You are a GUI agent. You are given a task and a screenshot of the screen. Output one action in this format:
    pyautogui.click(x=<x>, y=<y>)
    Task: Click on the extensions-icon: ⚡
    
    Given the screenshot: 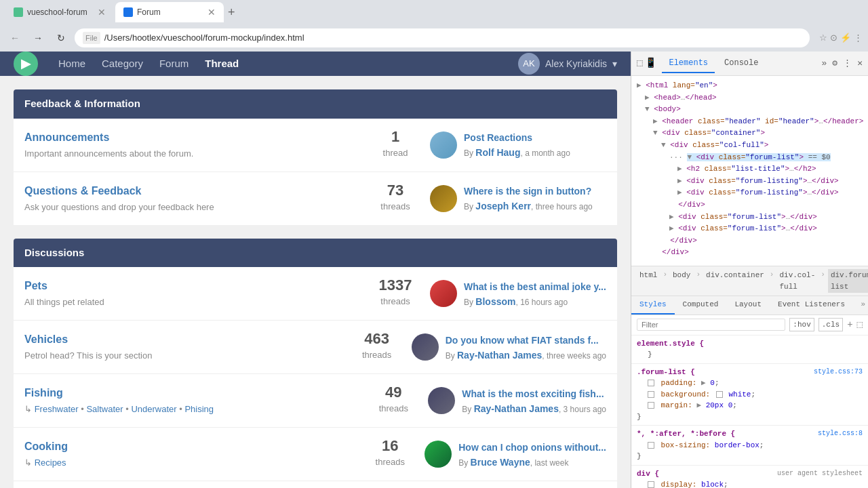 What is the action you would take?
    pyautogui.click(x=846, y=38)
    